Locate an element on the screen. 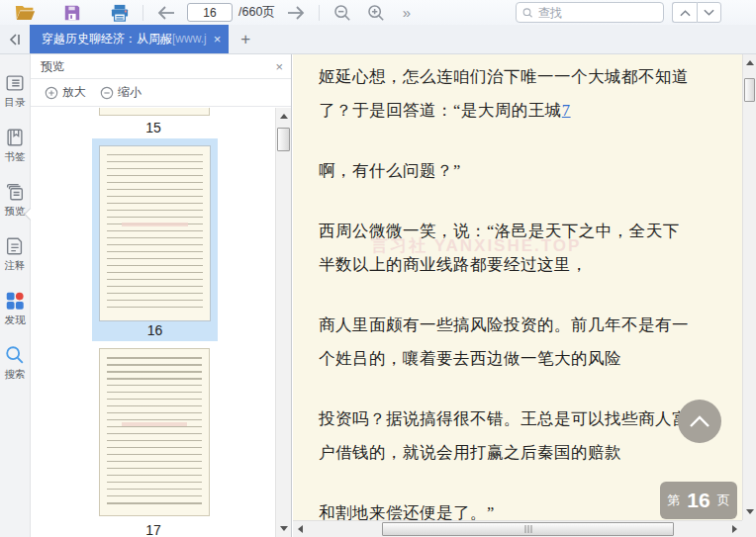  thumbnail-label-17: 17 is located at coordinates (152, 530).